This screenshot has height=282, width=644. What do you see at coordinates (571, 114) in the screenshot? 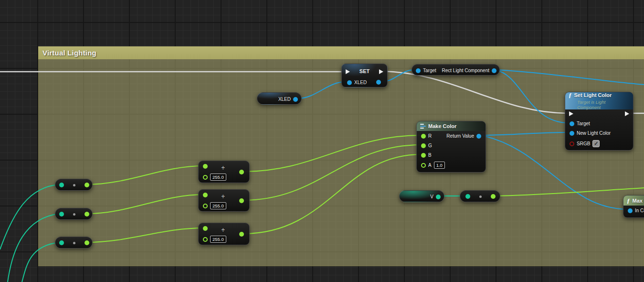
I see `exec-in-pin` at bounding box center [571, 114].